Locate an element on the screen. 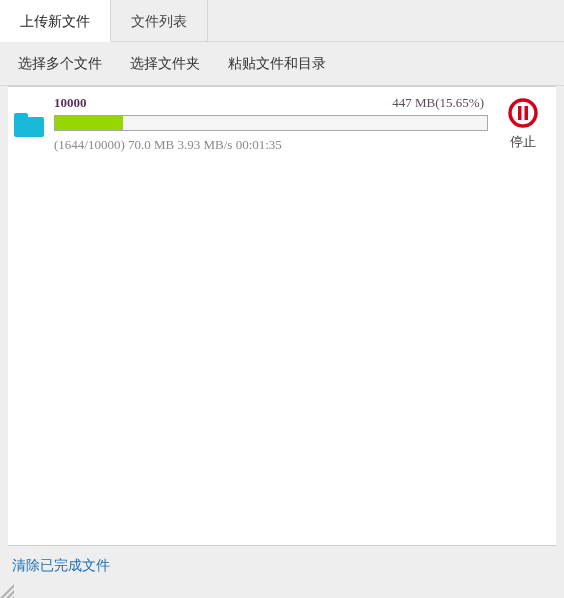 This screenshot has width=564, height=598. upload-stats: (1644/10000) 70.0 MB 3.93 MB/s 00:01:35 is located at coordinates (271, 145).